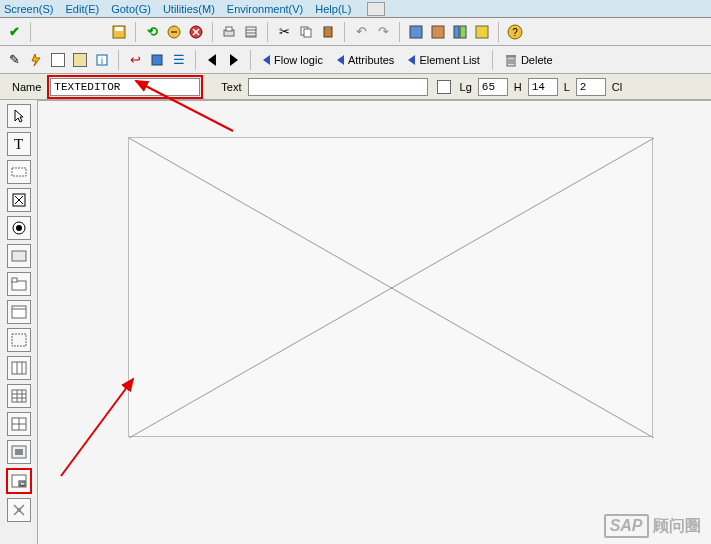  I want to click on lg-label: Lg, so click(466, 87).